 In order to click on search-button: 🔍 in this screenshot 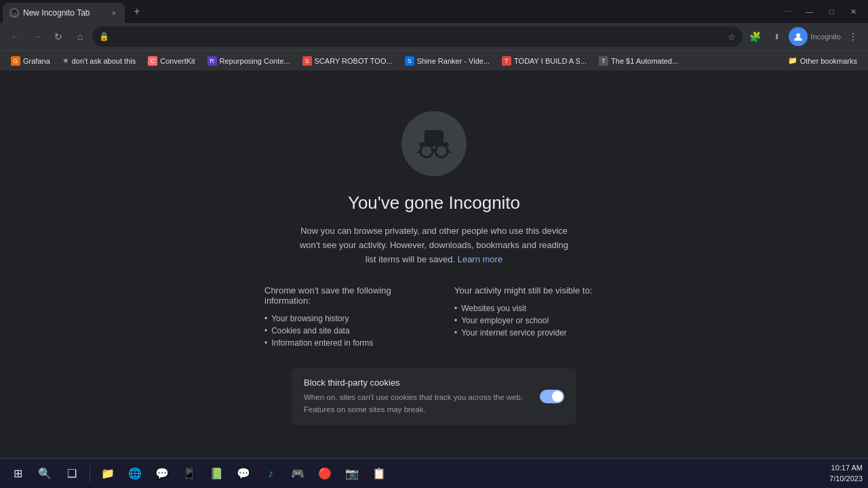, I will do `click(45, 474)`.